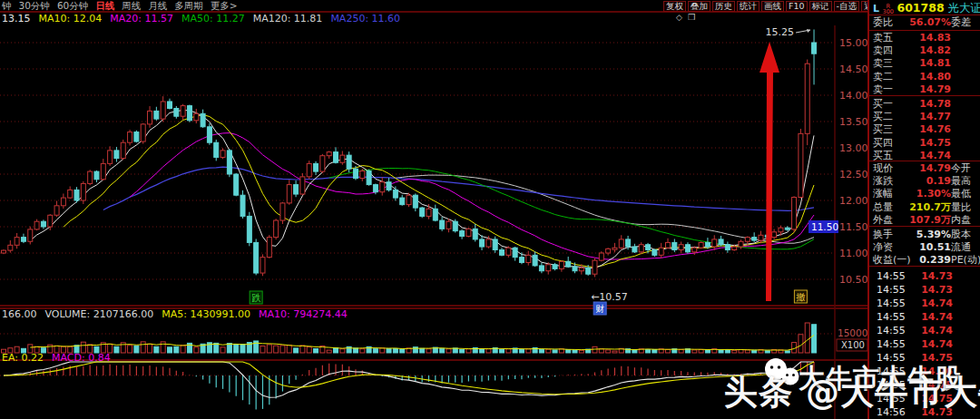  What do you see at coordinates (303, 314) in the screenshot?
I see `legend-item: MA10: 794274.44` at bounding box center [303, 314].